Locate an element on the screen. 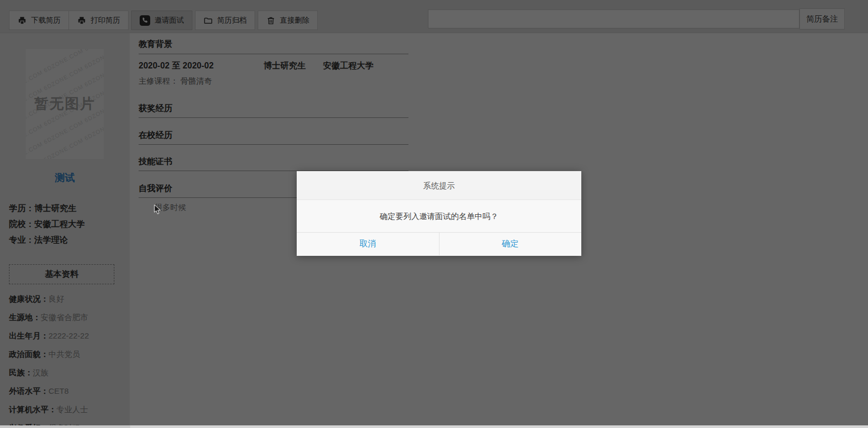 The height and width of the screenshot is (428, 868). mouse-cursor is located at coordinates (158, 211).